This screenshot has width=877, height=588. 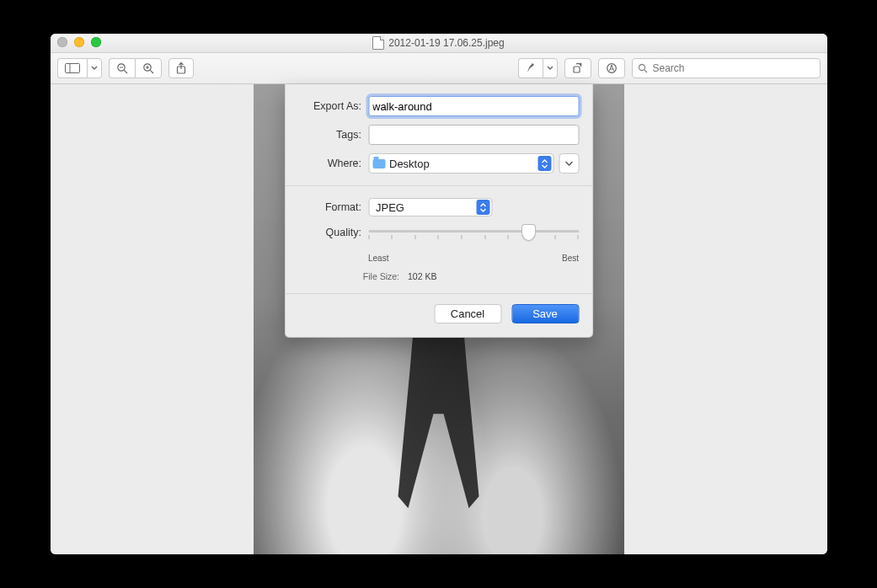 I want to click on where-value: Desktop, so click(x=409, y=163).